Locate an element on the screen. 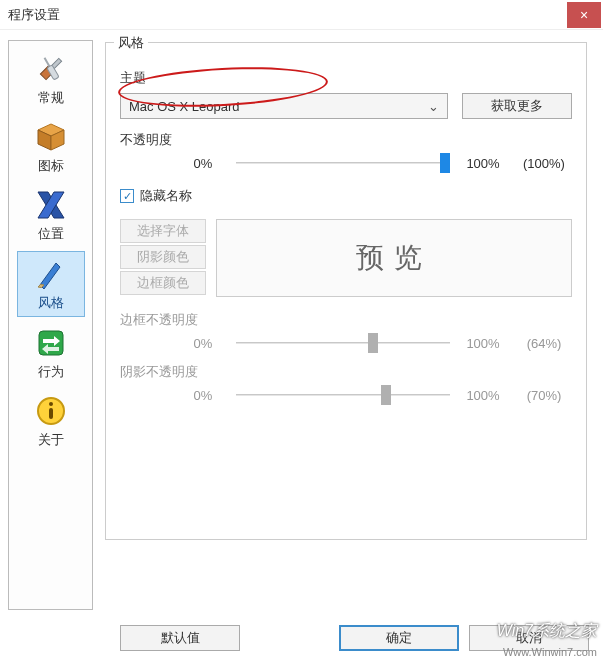 The image size is (603, 660). shadow-opacity-value: (70%) is located at coordinates (544, 396).